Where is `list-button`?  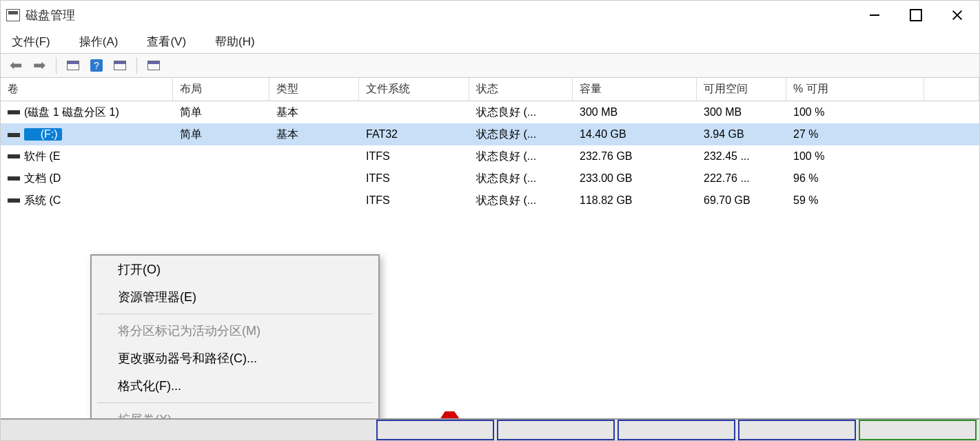 list-button is located at coordinates (154, 65).